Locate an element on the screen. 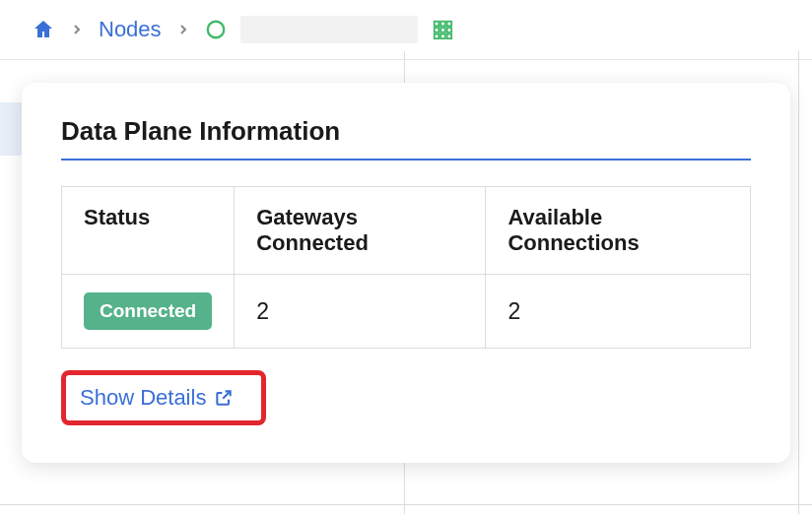  col-header-available: Available Connections is located at coordinates (619, 230).